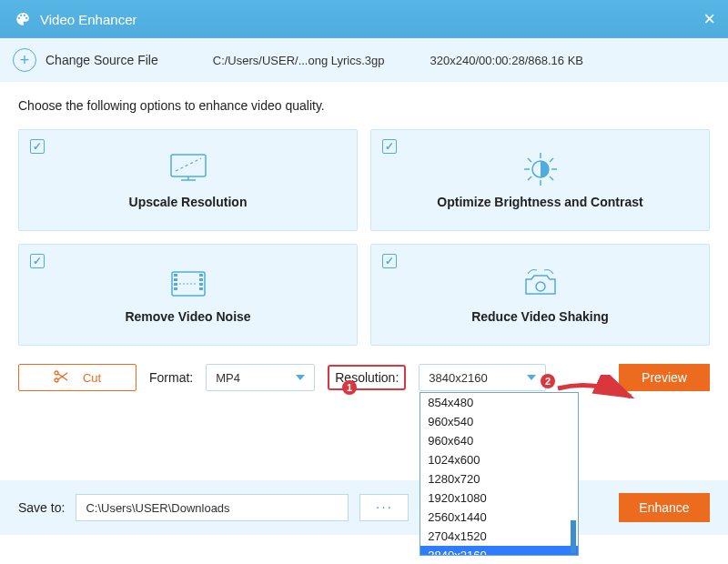 The width and height of the screenshot is (728, 564). Describe the element at coordinates (499, 474) in the screenshot. I see `resolution-options-list: 854x480960x540960x6401024x6001280x720192…` at that location.